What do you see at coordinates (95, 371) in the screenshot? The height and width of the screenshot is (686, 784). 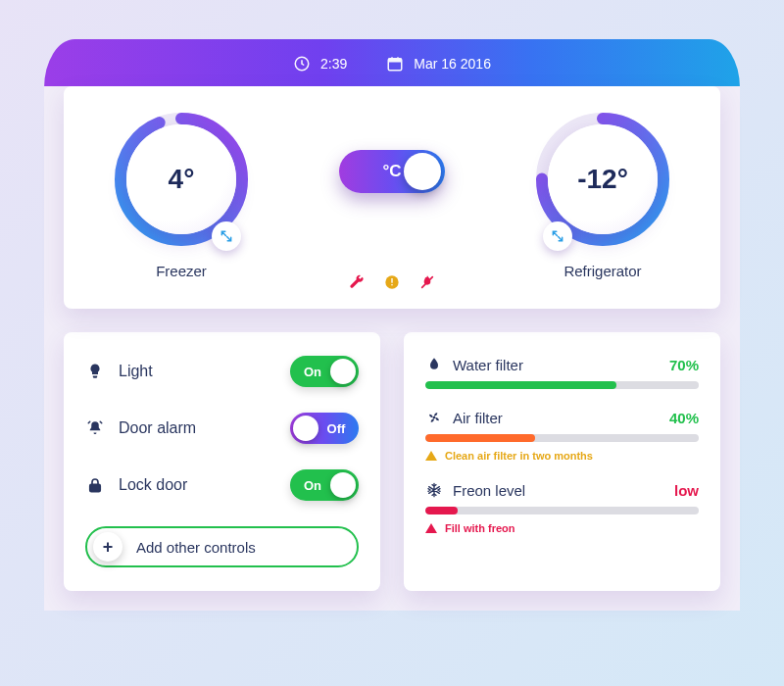 I see `lightbulb-icon` at bounding box center [95, 371].